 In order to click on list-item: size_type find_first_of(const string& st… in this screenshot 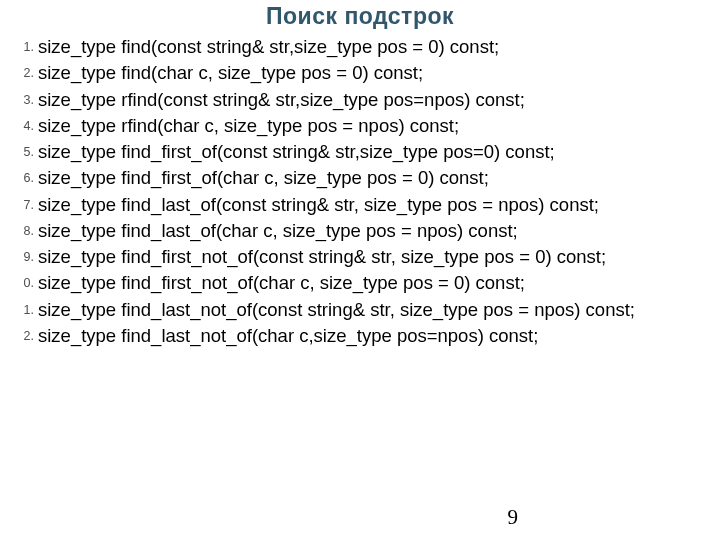, I will do `click(379, 154)`.